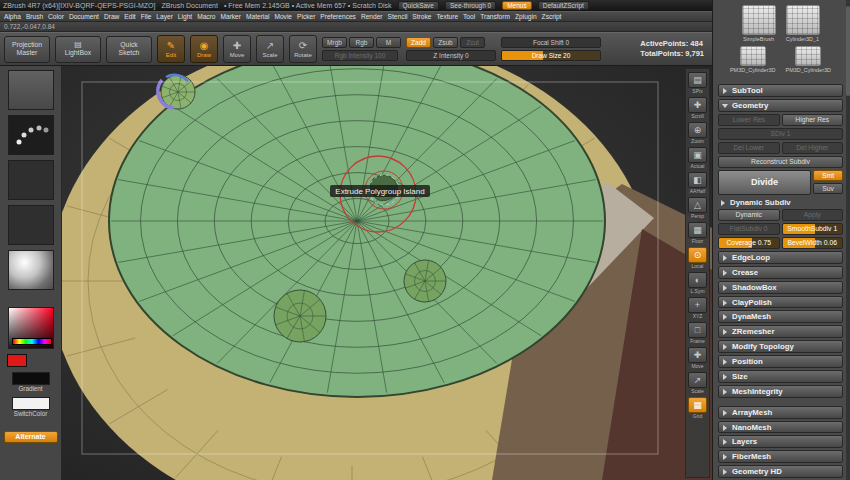 This screenshot has height=480, width=850. I want to click on menu-picker: Picker, so click(306, 16).